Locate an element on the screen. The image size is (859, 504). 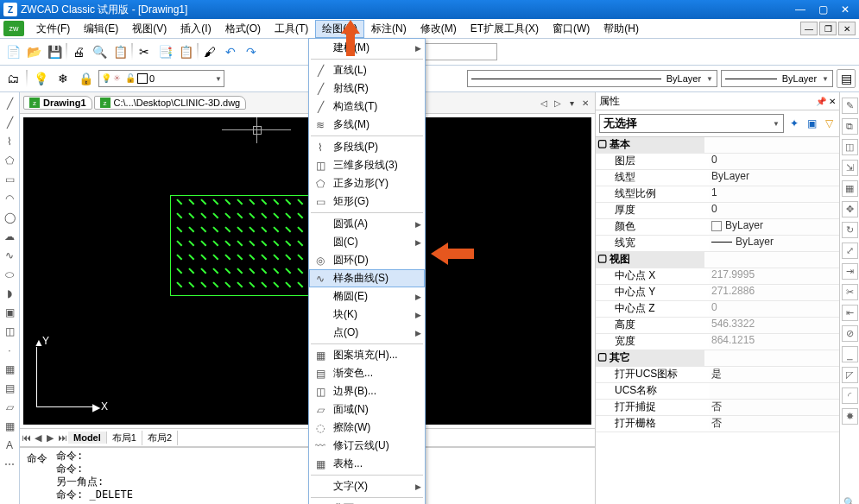
tool-rotate-icon: ↻ is located at coordinates (850, 230).